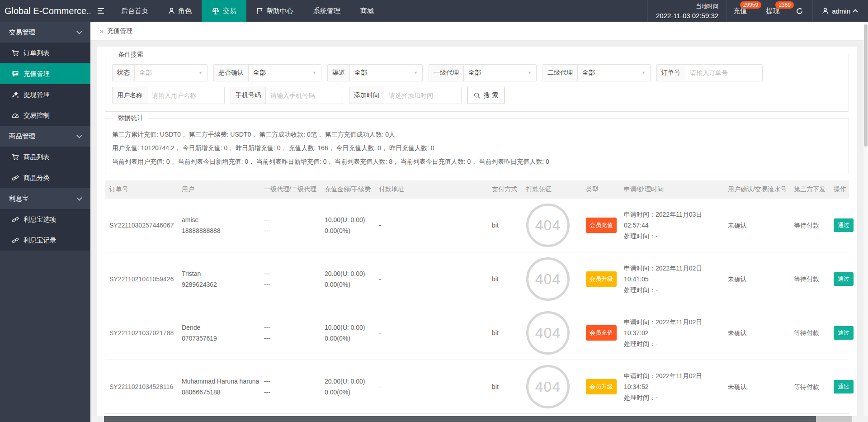 The width and height of the screenshot is (868, 422). What do you see at coordinates (45, 53) in the screenshot?
I see `sidebar-item-order-list: 订单列表` at bounding box center [45, 53].